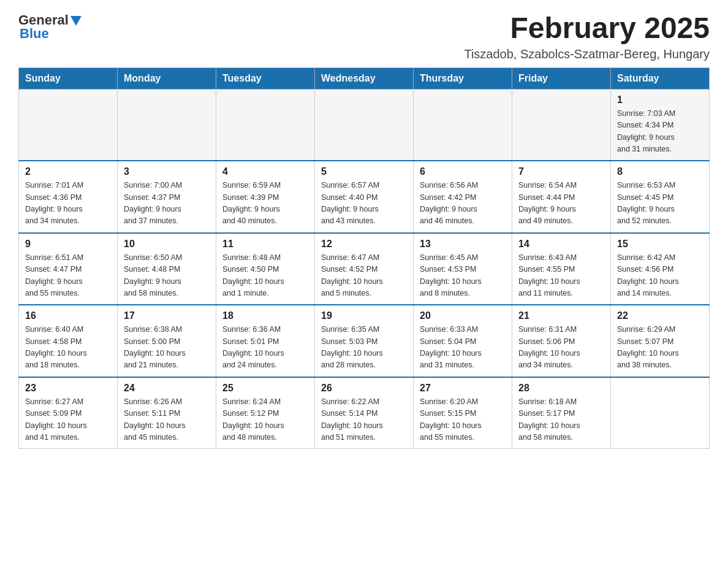 This screenshot has height=563, width=728. What do you see at coordinates (364, 37) in the screenshot?
I see `page-header: General Blue February 2025 Tiszadob, Sza…` at bounding box center [364, 37].